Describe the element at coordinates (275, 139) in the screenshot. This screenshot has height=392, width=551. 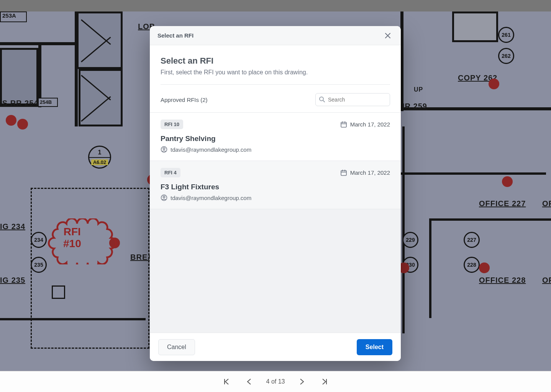
I see `rfi-title: Pantry Shelving` at that location.